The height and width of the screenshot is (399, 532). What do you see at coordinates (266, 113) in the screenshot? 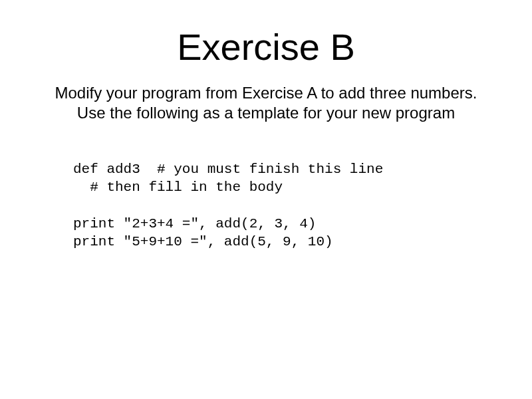
I see `instructions-line-2: Use the following as a template for your…` at bounding box center [266, 113].